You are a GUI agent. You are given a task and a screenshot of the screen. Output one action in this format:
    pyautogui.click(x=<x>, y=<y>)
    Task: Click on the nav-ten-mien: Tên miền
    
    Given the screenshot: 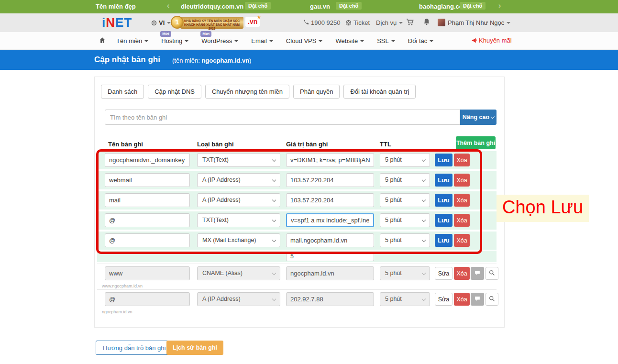 What is the action you would take?
    pyautogui.click(x=132, y=41)
    